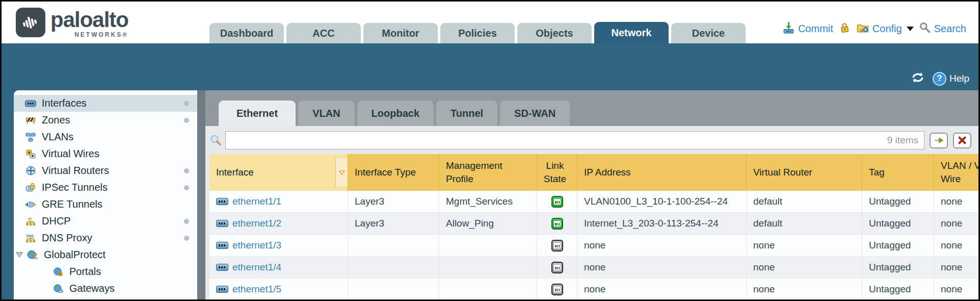  Describe the element at coordinates (201, 195) in the screenshot. I see `sidebar-scrollbar` at that location.